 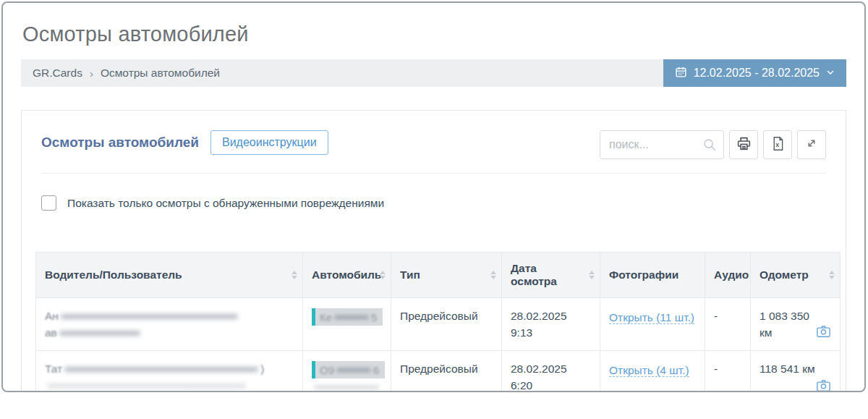 I want to click on breadcrumb-home: GR.Cards, so click(x=58, y=73).